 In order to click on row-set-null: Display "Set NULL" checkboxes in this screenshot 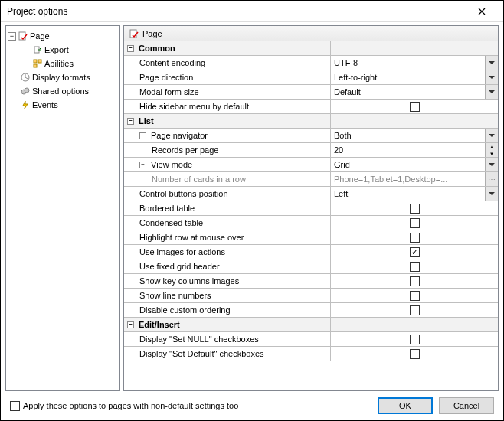, I will do `click(311, 340)`.